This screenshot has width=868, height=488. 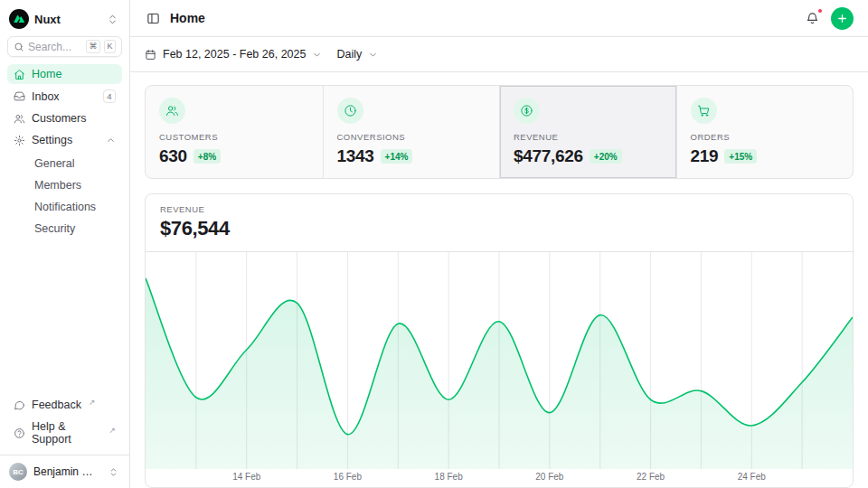 What do you see at coordinates (65, 118) in the screenshot?
I see `sidebar-item-customers: Customers` at bounding box center [65, 118].